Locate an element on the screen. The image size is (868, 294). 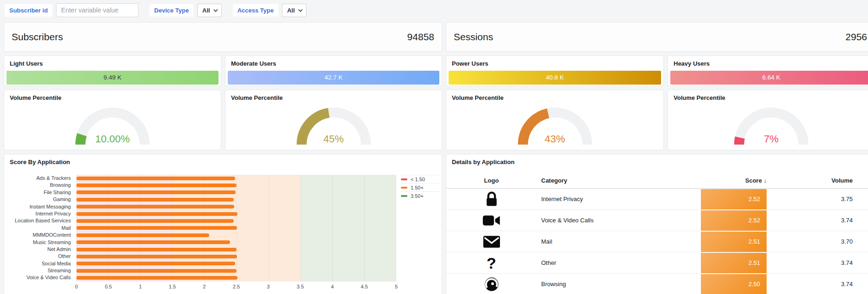
x-tick-label: 1.5 is located at coordinates (172, 287).